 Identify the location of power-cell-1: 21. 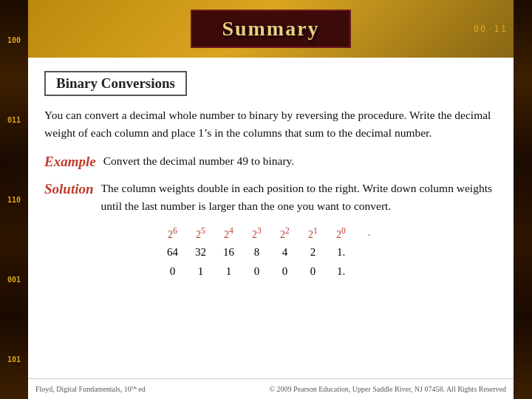
(313, 233).